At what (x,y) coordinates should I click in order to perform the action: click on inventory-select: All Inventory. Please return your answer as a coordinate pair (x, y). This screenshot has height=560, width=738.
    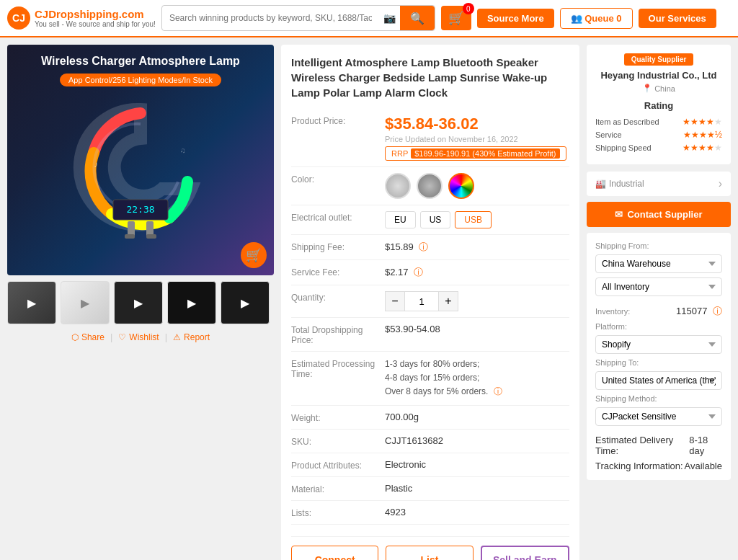
    Looking at the image, I should click on (659, 287).